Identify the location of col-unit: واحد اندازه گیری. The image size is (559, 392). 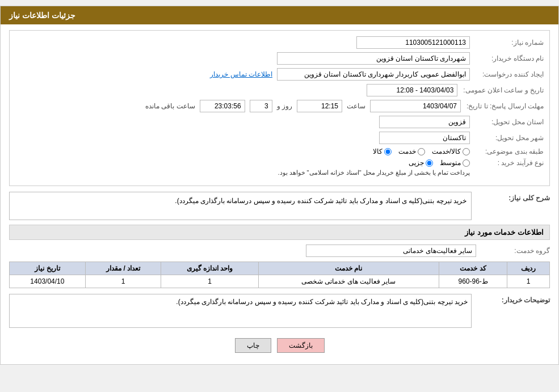
(210, 269).